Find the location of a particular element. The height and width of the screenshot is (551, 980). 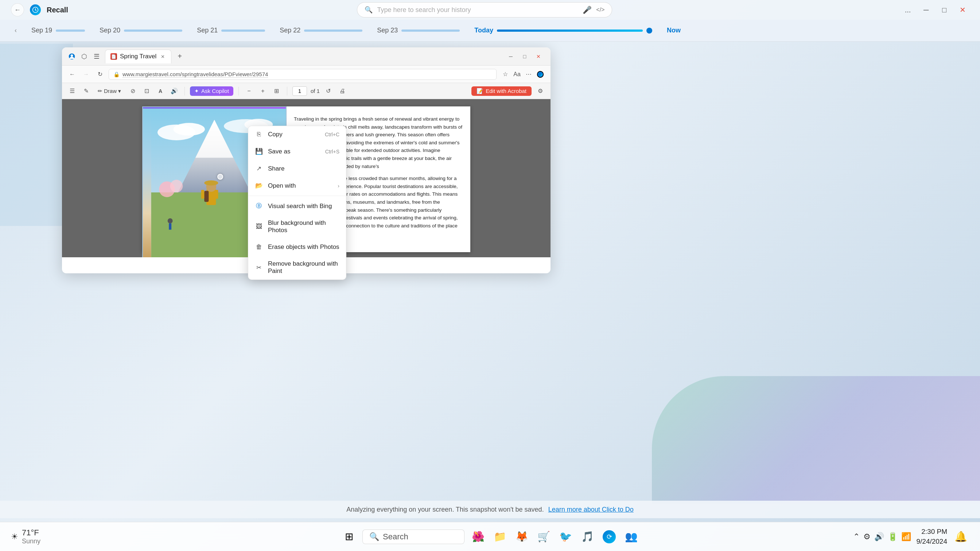

pdf-draw-dropdown: ✎ is located at coordinates (86, 91).